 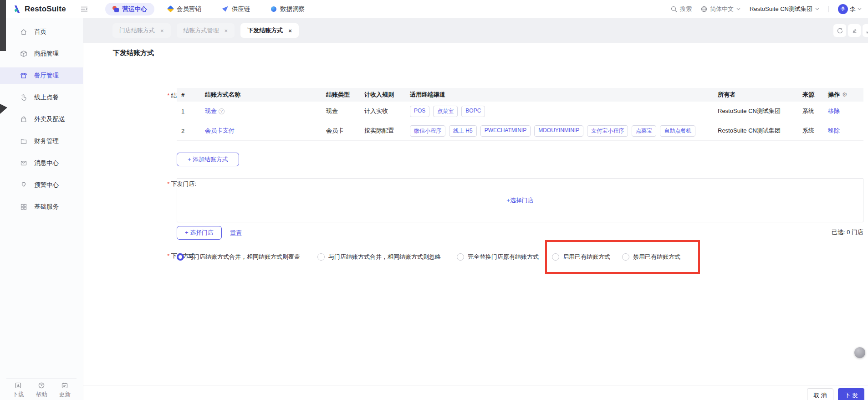 I want to click on nav-item-supply-chain: 供应链, so click(x=236, y=9).